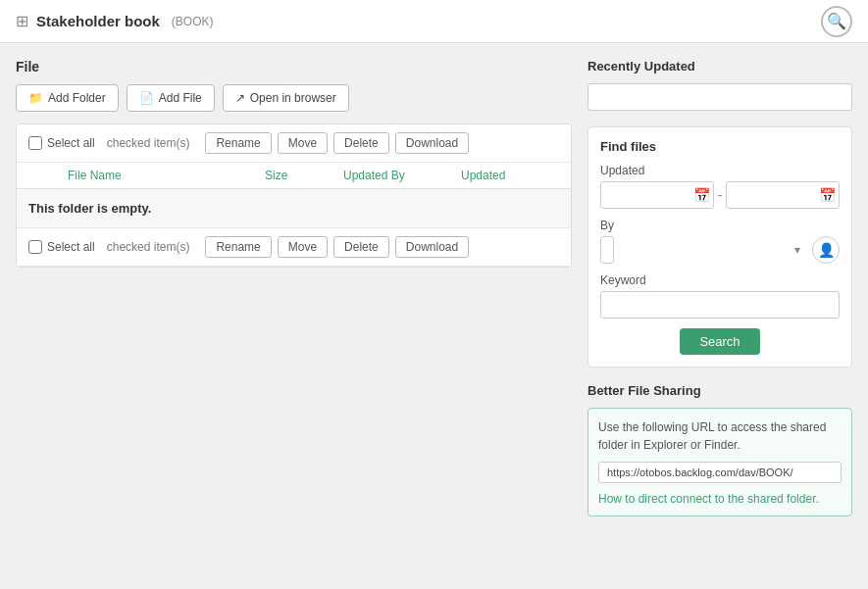 The image size is (868, 589). I want to click on move-button-top: Move, so click(302, 143).